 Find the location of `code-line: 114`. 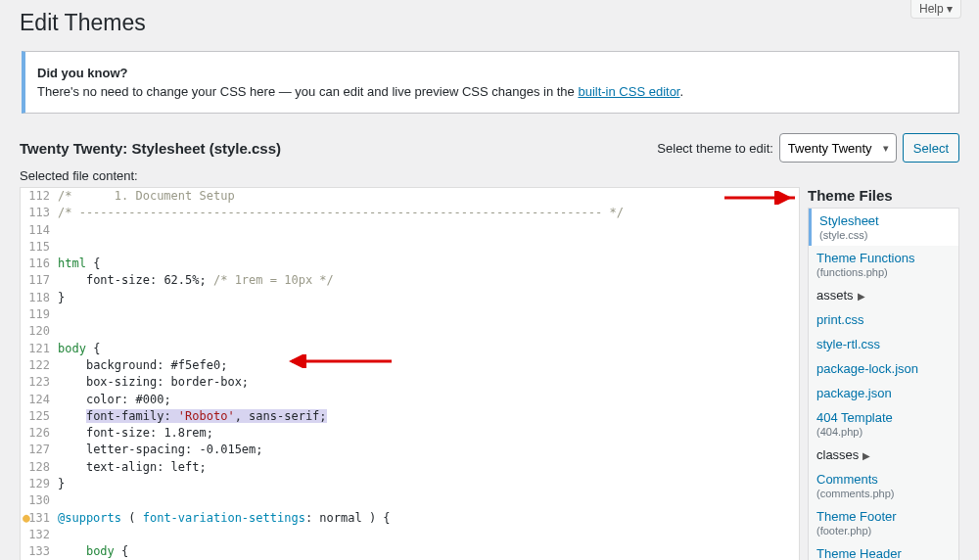

code-line: 114 is located at coordinates (409, 231).